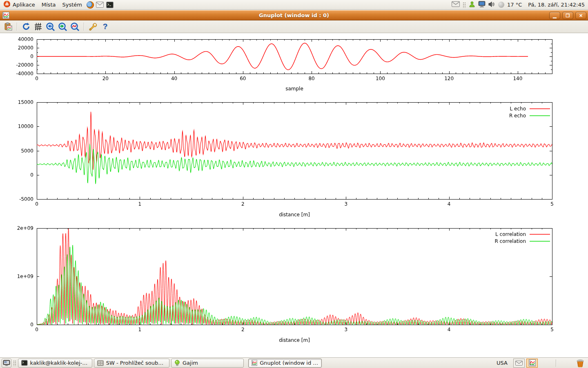  What do you see at coordinates (8, 27) in the screenshot?
I see `copy-to-clipboard-button` at bounding box center [8, 27].